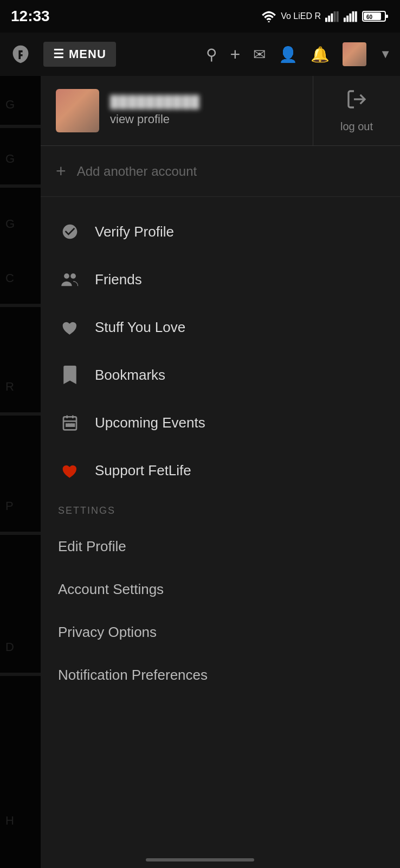 Image resolution: width=400 pixels, height=868 pixels. What do you see at coordinates (301, 16) in the screenshot?
I see `signal-text: Vo LiED R` at bounding box center [301, 16].